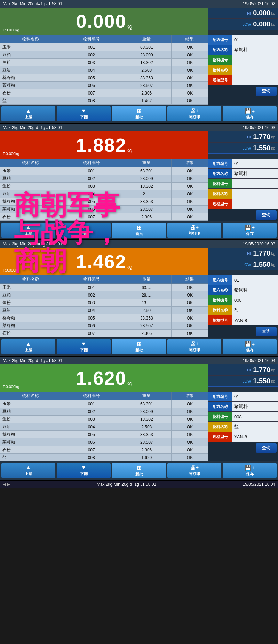 The width and height of the screenshot is (278, 644). What do you see at coordinates (84, 468) in the screenshot?
I see `btn-down-icon: ▼` at bounding box center [84, 468].